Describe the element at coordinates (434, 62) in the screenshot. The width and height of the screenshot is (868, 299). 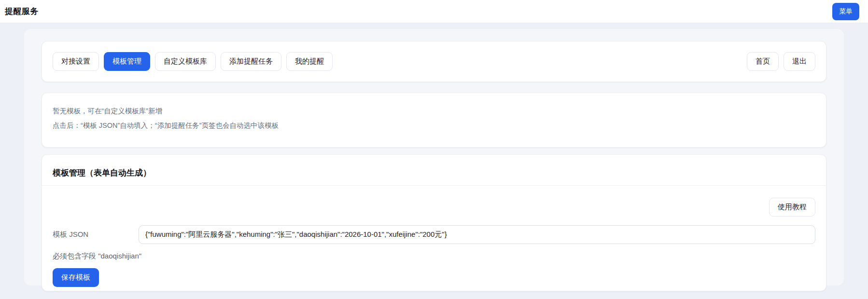
I see `tab-bar: 对接设置 模板管理 自定义模板库 添加提醒任务 我的提醒 首页 退出` at that location.